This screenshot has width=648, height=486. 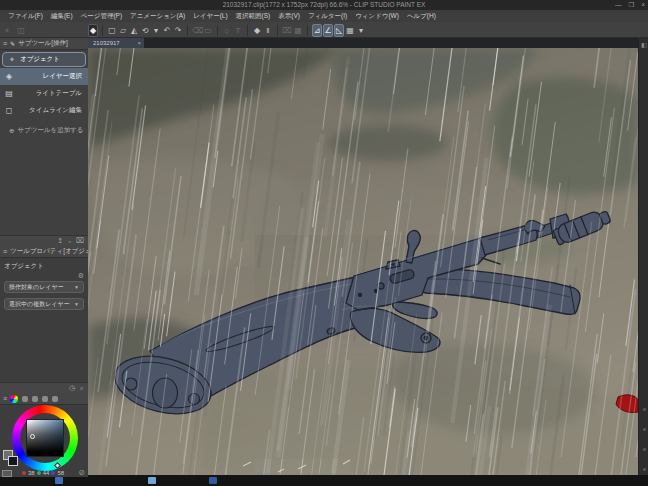 I want to click on subtool-item-label: ライトテーブル, so click(x=50, y=94).